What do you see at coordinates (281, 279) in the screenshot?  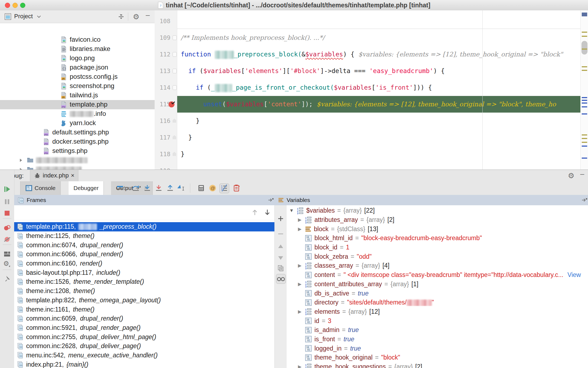 I see `watches-glasses-icon` at bounding box center [281, 279].